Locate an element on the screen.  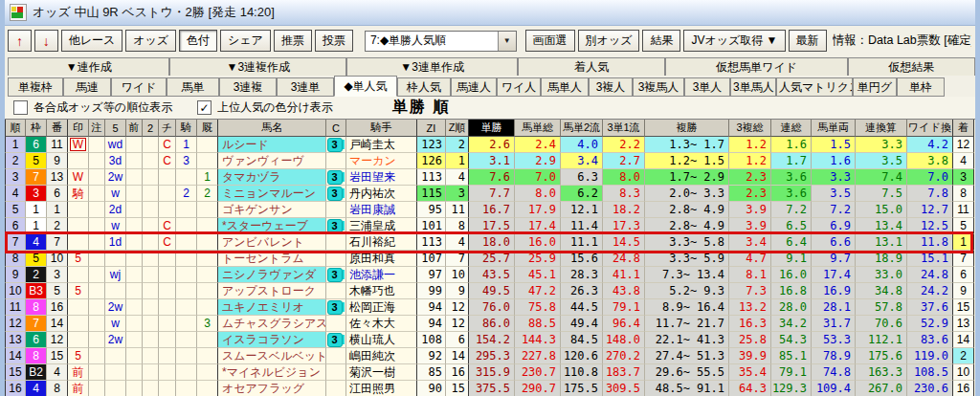
tab-group-仮想馬単ワイド: 仮想馬単ワイド is located at coordinates (756, 67).